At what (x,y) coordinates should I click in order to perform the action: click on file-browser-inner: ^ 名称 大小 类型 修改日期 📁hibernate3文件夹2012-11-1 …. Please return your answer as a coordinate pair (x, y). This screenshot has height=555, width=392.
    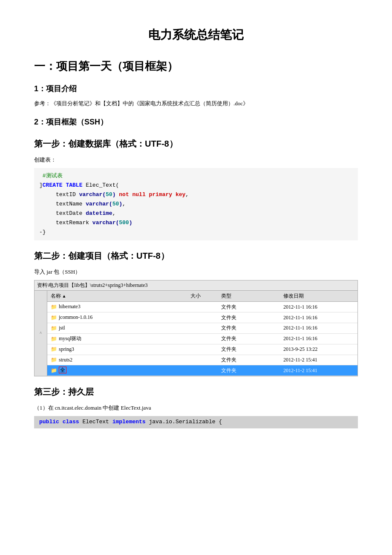
    Looking at the image, I should click on (196, 333).